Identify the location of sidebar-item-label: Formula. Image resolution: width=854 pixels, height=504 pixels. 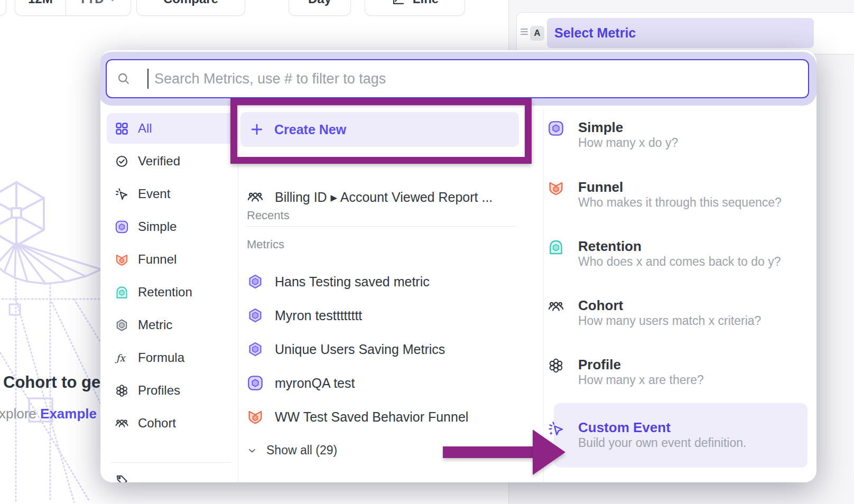
(161, 358).